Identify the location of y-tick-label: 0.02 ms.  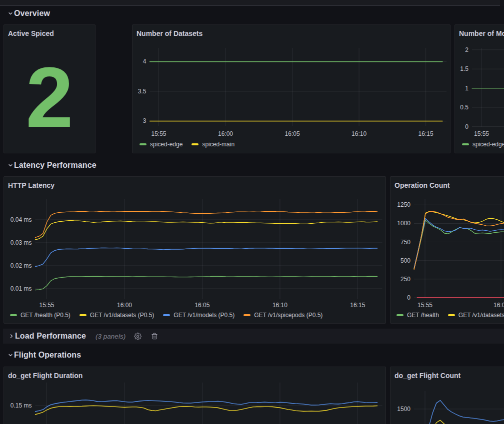
(21, 266).